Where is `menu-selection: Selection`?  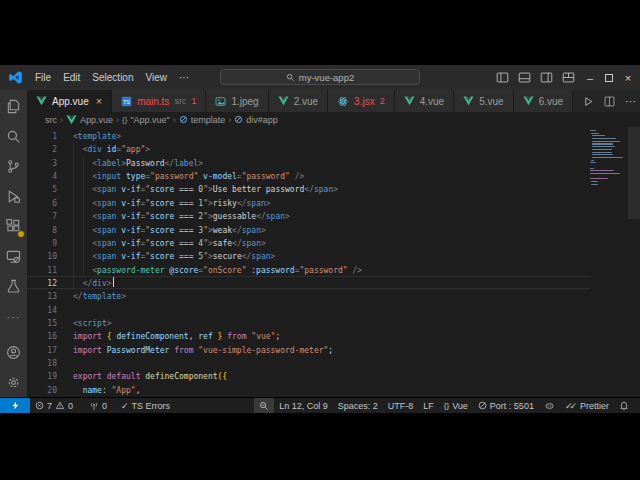
menu-selection: Selection is located at coordinates (112, 78).